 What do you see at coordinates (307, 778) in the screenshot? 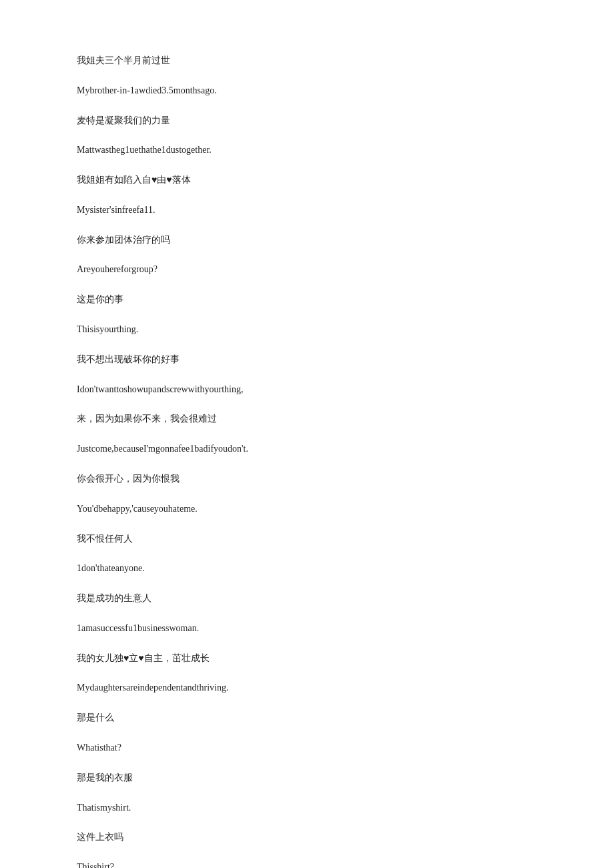
I see `line-cn-12: 那是我的衣服` at bounding box center [307, 778].